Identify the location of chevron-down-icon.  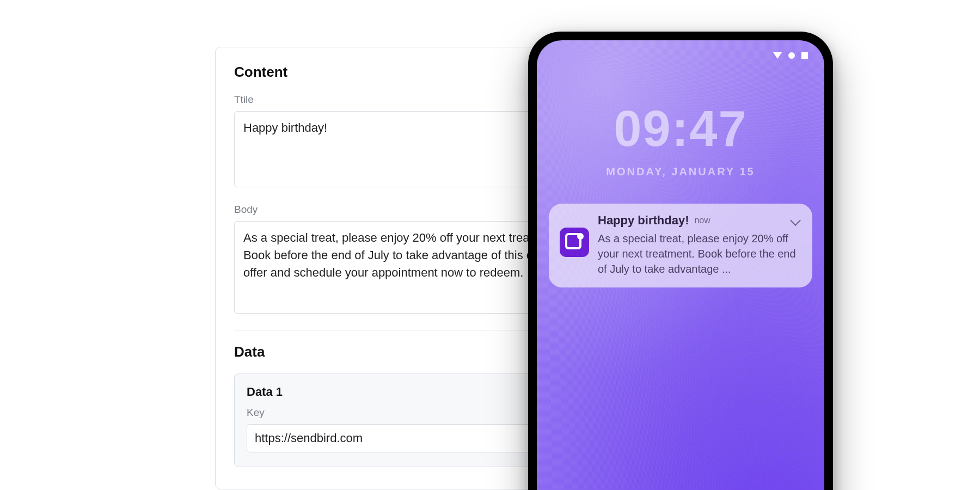
(795, 220).